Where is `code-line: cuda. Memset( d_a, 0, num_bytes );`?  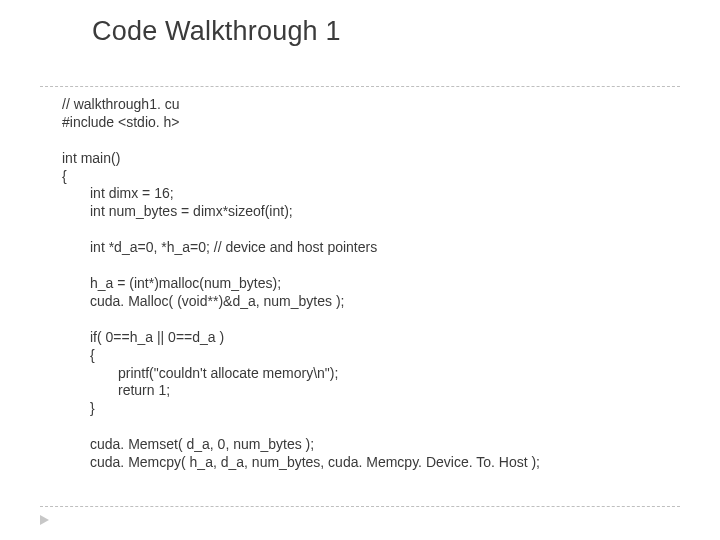 code-line: cuda. Memset( d_a, 0, num_bytes ); is located at coordinates (202, 444).